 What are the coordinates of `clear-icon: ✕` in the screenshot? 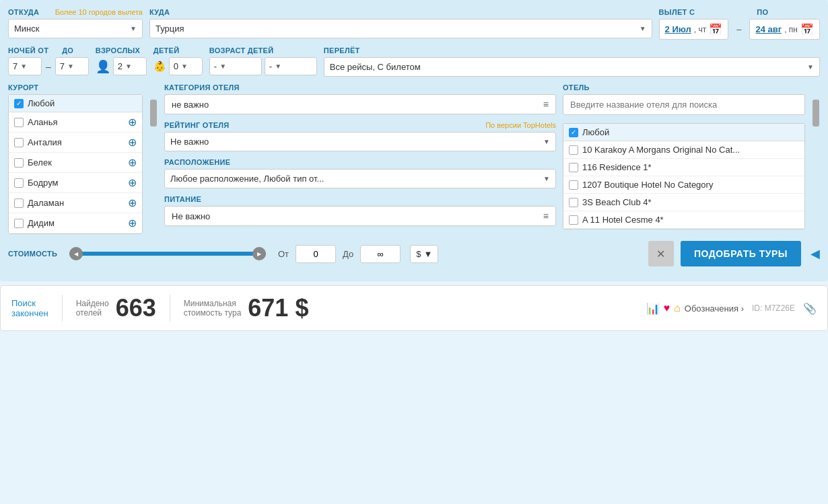 It's located at (661, 254).